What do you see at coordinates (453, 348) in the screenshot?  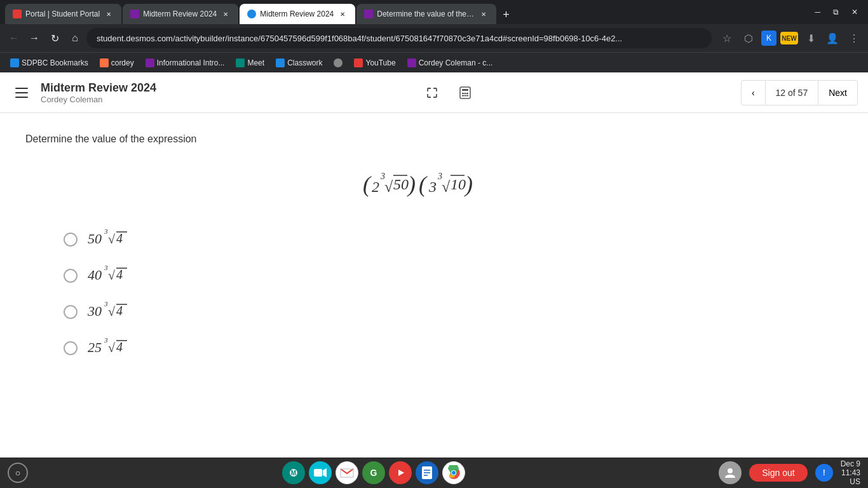 I see `choice-d: 25 3 √ 4` at bounding box center [453, 348].